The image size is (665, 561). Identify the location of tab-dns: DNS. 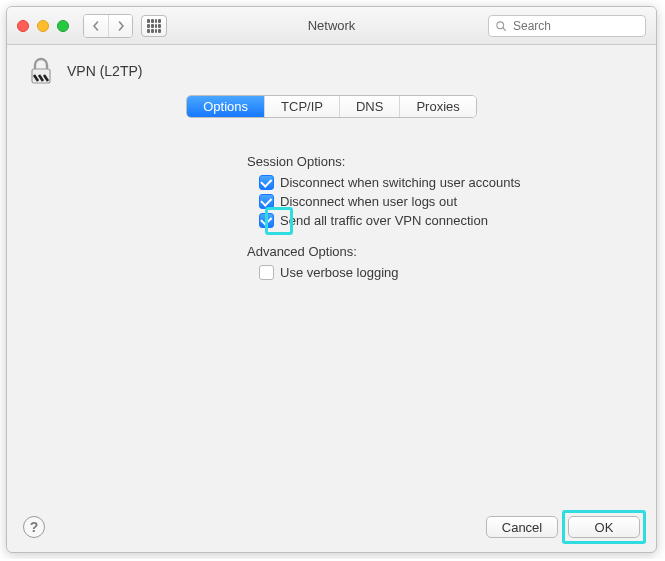
(369, 106).